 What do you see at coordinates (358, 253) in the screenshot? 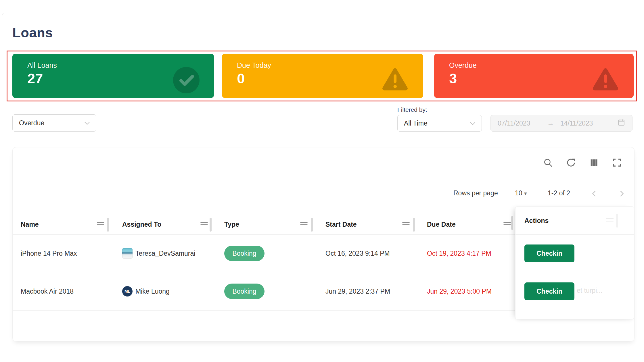
I see `cell-start-date: Oct 16, 2023 9:14 PM` at bounding box center [358, 253].